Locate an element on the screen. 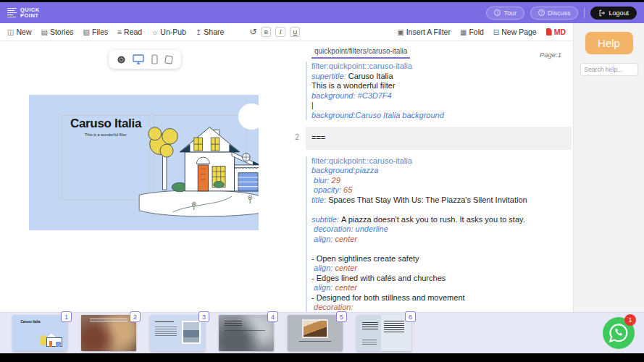 The image size is (644, 362). discuss-button: ? Discuss is located at coordinates (555, 13).